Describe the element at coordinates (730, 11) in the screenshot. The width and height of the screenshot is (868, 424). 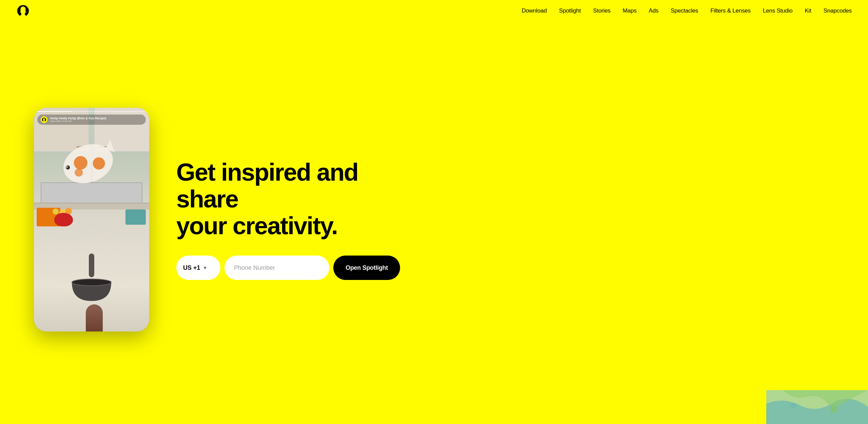
I see `nav-filters-lenses: Filters & Lenses` at that location.